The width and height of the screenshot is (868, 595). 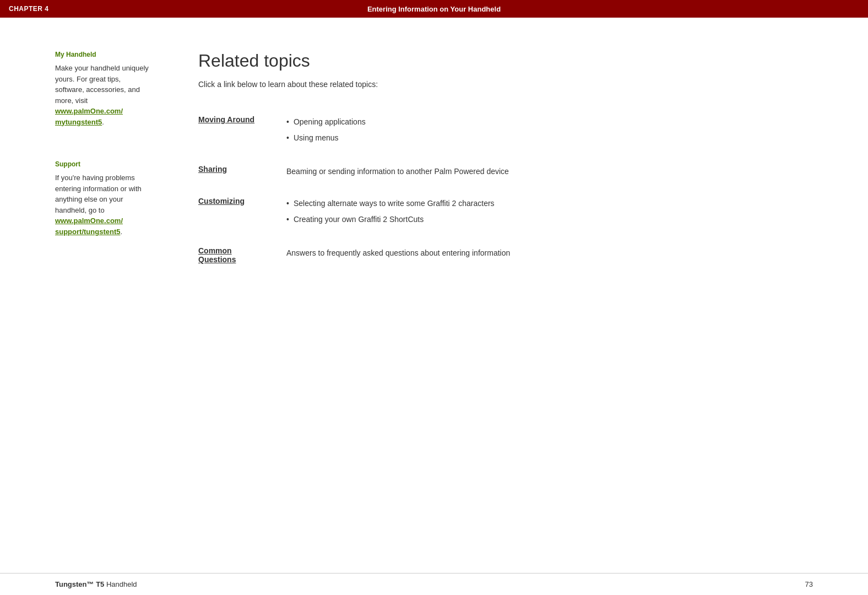 I want to click on desc-text: Answers to frequently asked questions ab…, so click(x=555, y=253).